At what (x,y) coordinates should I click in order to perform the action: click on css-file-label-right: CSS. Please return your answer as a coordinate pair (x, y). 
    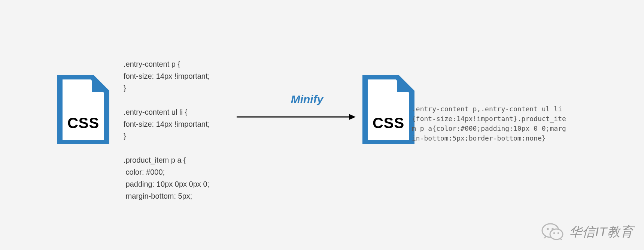
    Looking at the image, I should click on (389, 123).